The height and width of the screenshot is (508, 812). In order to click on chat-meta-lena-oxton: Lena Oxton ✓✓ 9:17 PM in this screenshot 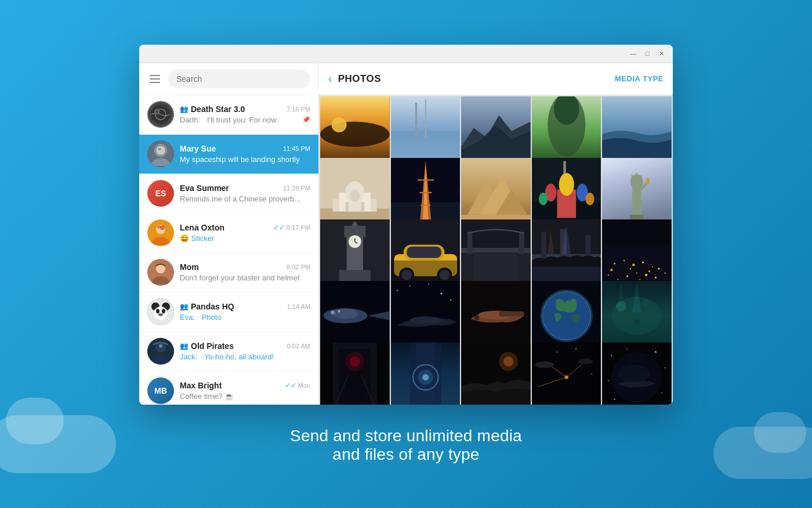, I will do `click(245, 228)`.